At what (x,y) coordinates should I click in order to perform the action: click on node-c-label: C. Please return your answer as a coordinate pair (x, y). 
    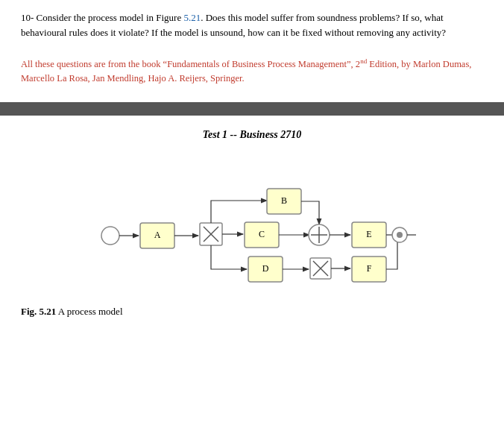
    Looking at the image, I should click on (262, 234).